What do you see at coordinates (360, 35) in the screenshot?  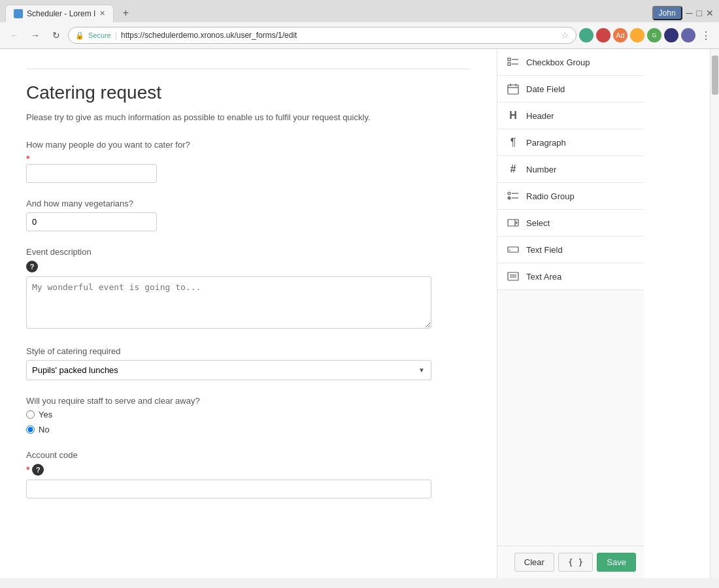 I see `browser-navbar: ← → ↻ 🔒 Secure | https://schedulerdemo.x…` at bounding box center [360, 35].